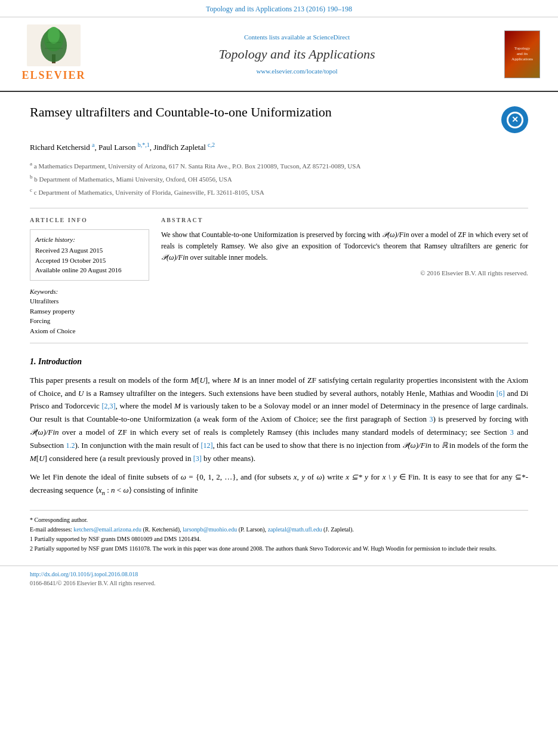  I want to click on math-p-omega-fin-2: 𝒫(ω)/Fin, so click(174, 257).